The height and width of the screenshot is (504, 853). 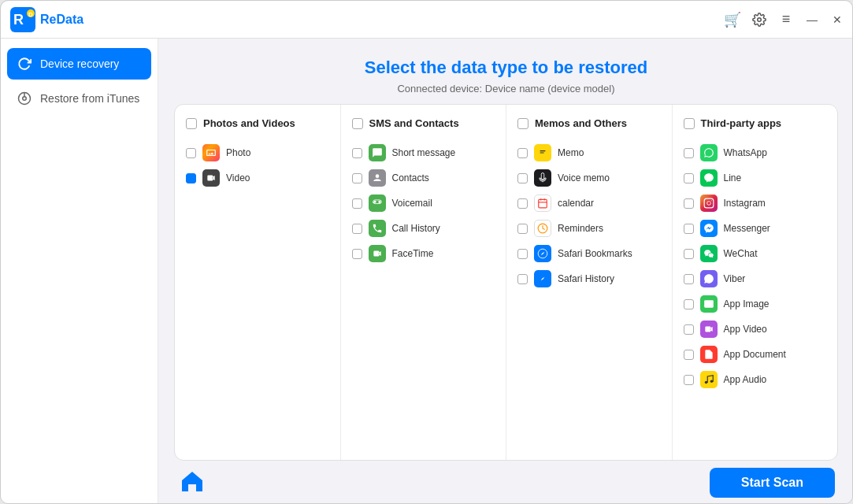 What do you see at coordinates (589, 279) in the screenshot?
I see `item-safari-history: Safari History` at bounding box center [589, 279].